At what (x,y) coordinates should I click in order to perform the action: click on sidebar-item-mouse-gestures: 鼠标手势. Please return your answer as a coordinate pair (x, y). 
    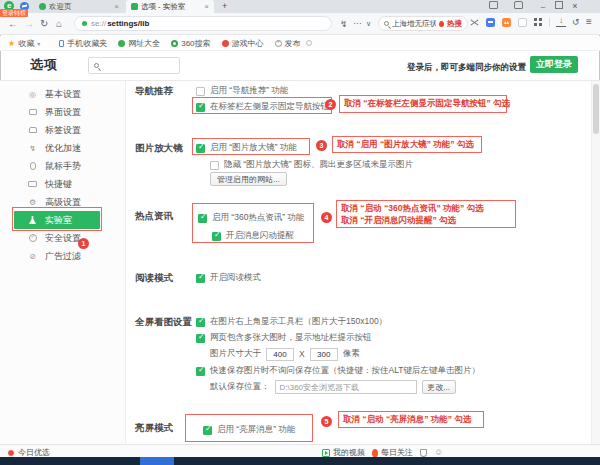
    Looking at the image, I should click on (63, 166).